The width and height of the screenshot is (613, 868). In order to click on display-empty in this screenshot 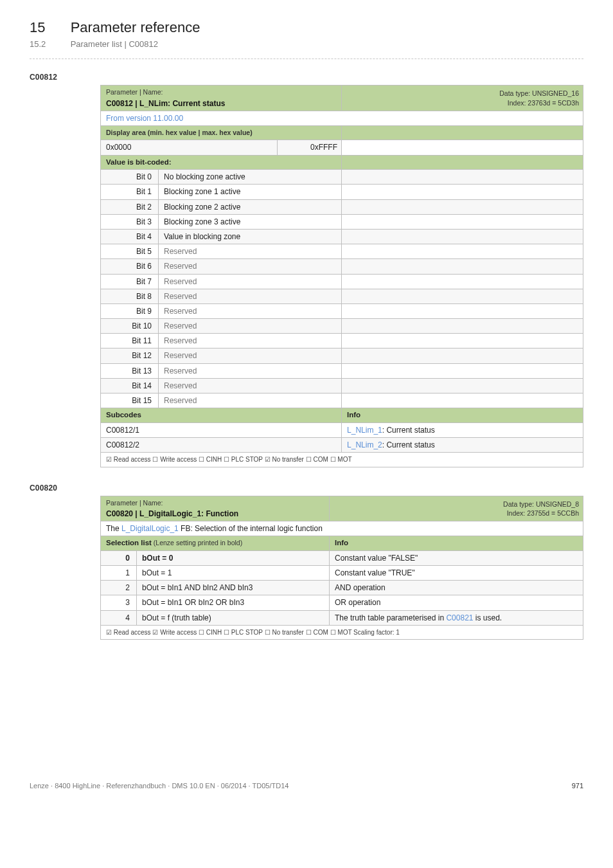, I will do `click(463, 148)`.